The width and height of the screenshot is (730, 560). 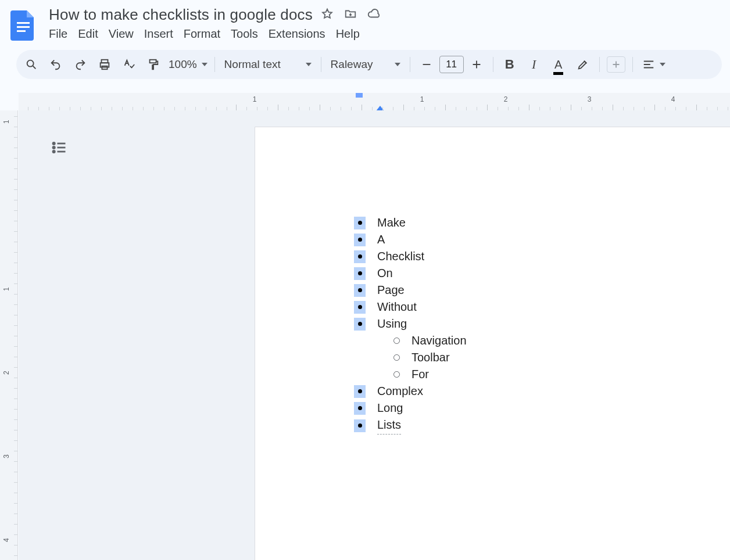 I want to click on font-size-decrease-button, so click(x=427, y=64).